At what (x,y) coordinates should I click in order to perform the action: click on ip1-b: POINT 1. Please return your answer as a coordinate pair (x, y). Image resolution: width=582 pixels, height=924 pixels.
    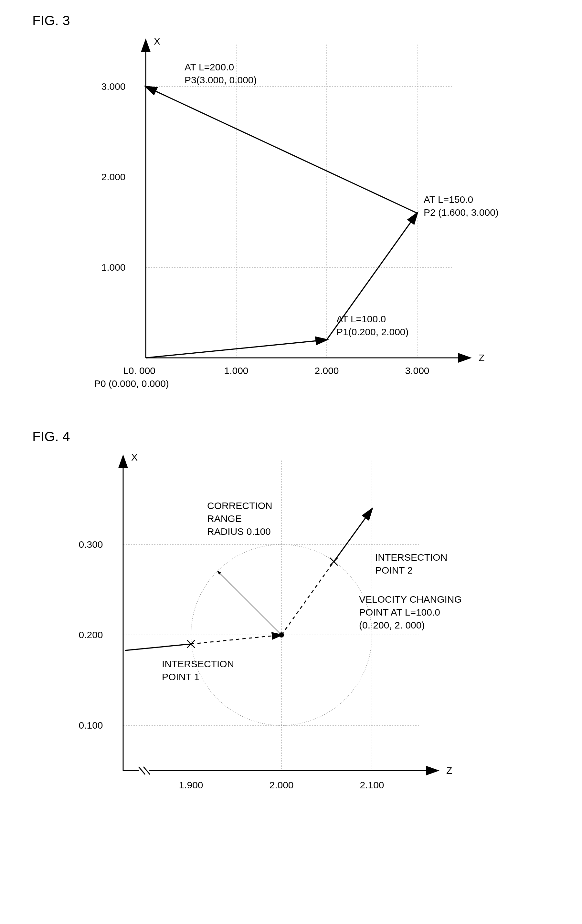
    Looking at the image, I should click on (180, 677).